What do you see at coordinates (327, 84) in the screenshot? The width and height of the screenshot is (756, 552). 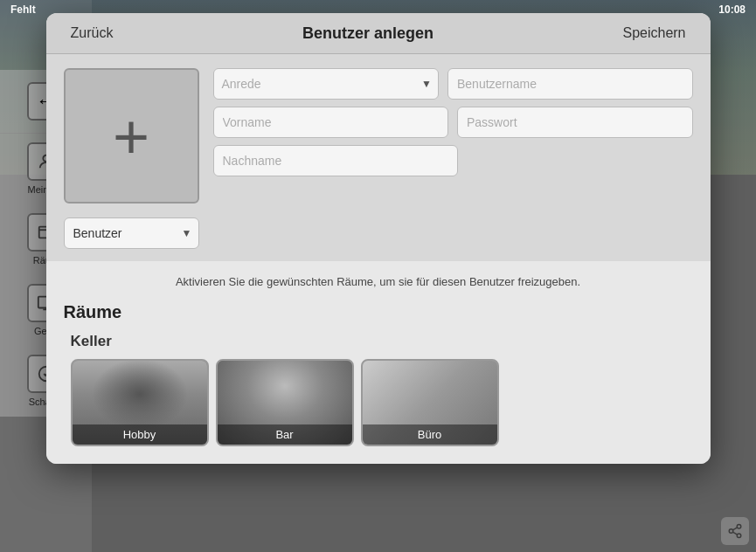 I see `anrede-select: Herr Frau Divers` at bounding box center [327, 84].